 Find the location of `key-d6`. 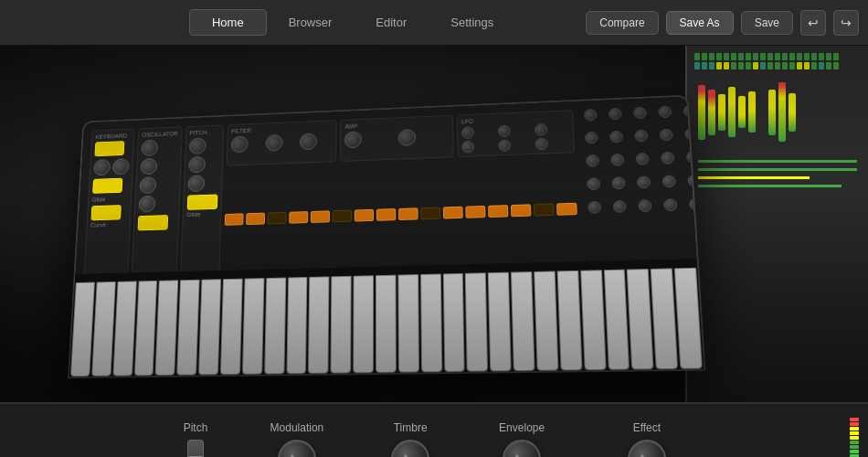

key-d6 is located at coordinates (570, 321).